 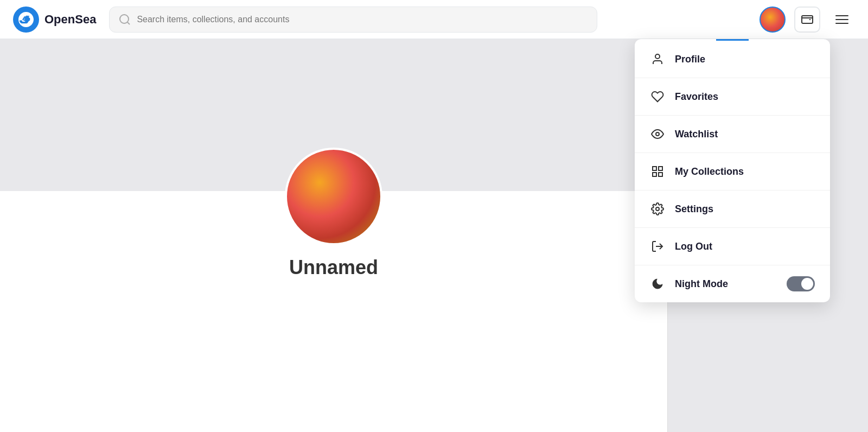 I want to click on menu-label-watchlist: Watchlist, so click(x=745, y=135).